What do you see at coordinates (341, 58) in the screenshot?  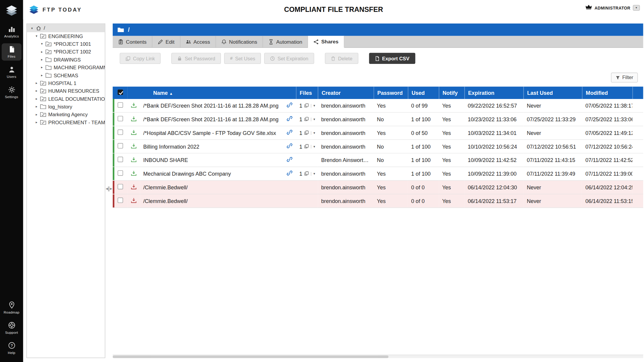 I see `delete-button: Delete` at bounding box center [341, 58].